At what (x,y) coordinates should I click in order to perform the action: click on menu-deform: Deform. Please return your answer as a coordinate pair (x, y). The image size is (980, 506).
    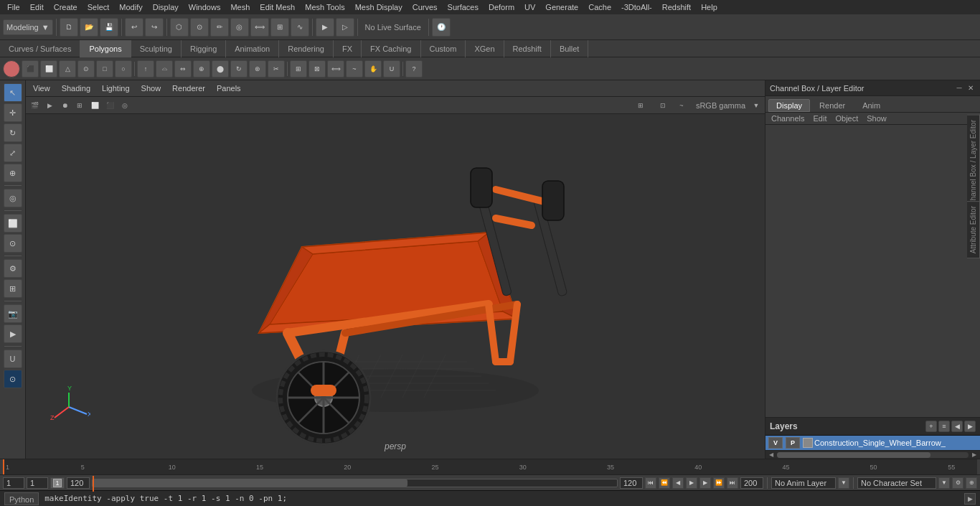
    Looking at the image, I should click on (501, 7).